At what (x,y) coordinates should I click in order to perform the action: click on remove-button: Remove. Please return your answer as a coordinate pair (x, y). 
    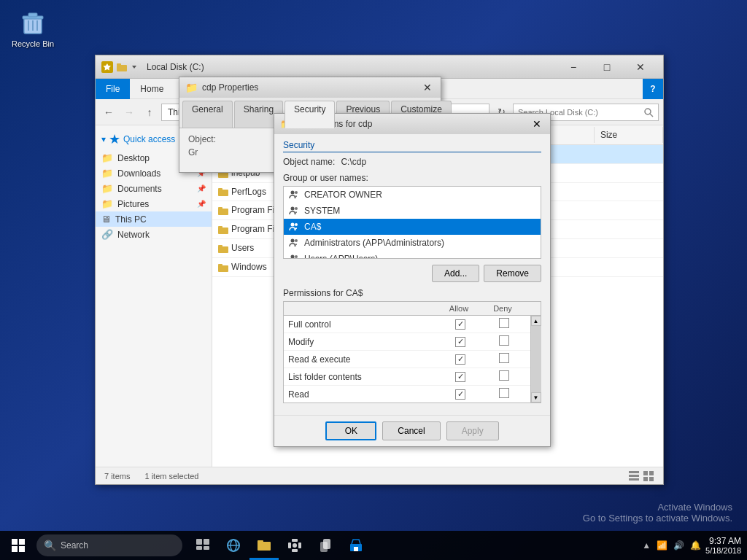
    Looking at the image, I should click on (512, 273).